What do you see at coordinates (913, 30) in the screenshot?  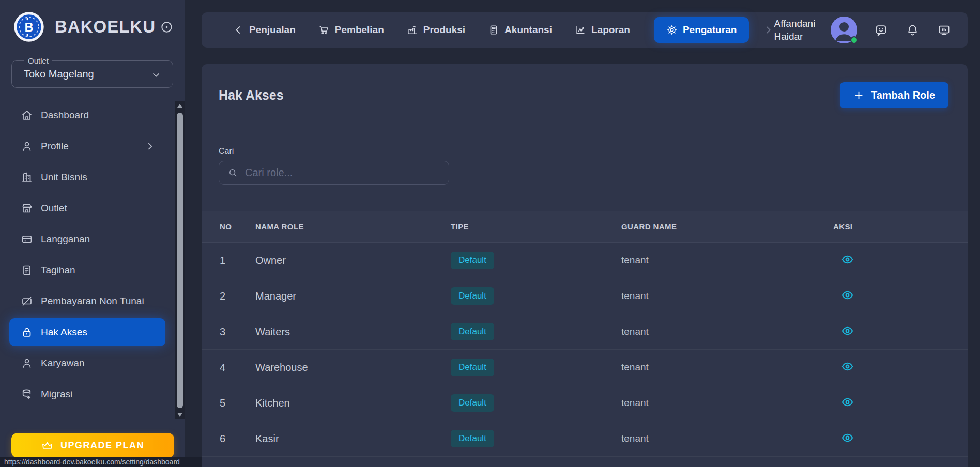 I see `notifications-button` at bounding box center [913, 30].